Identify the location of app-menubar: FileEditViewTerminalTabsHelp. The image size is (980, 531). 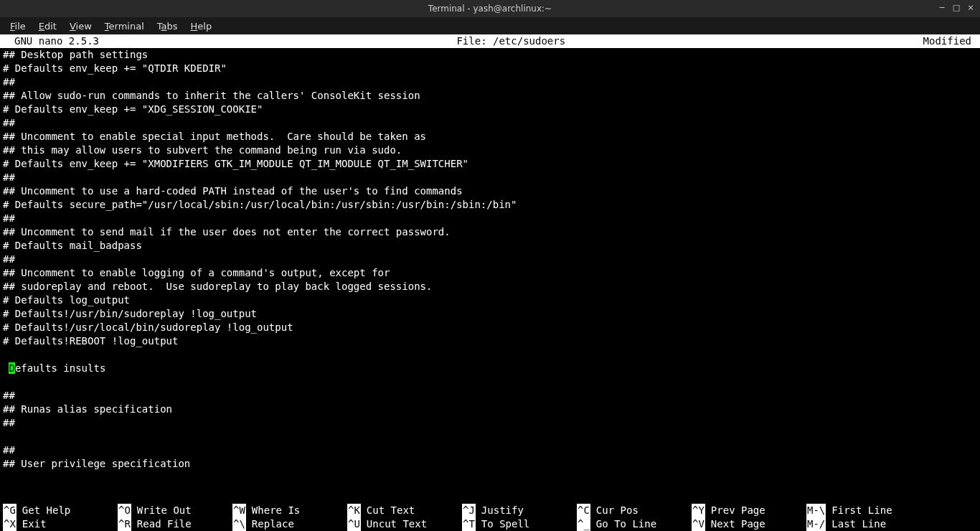
(490, 26).